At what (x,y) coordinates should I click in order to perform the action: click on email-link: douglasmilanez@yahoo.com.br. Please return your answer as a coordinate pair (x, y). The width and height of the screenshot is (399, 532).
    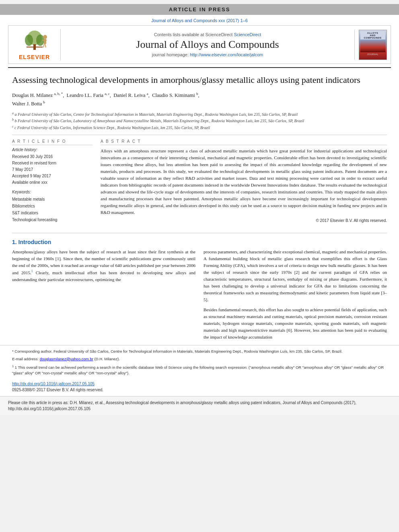
    Looking at the image, I should click on (67, 359).